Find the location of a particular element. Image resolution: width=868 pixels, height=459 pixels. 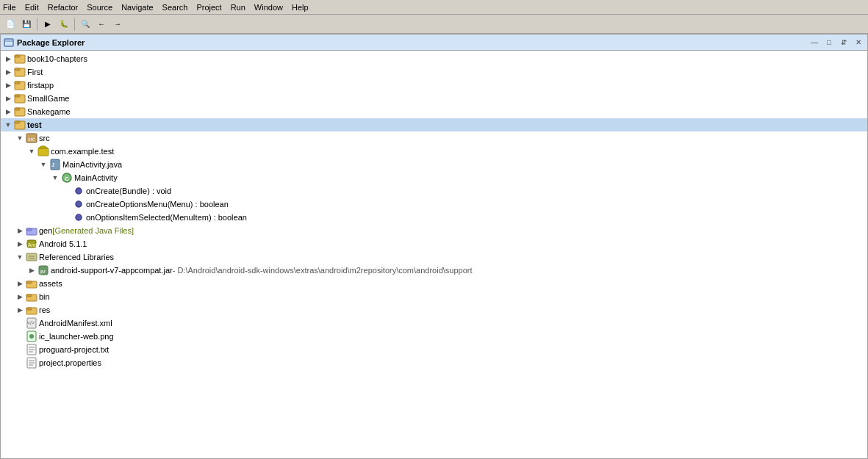

tree-toggle-mainactivity.java: ▼ is located at coordinates (43, 165).